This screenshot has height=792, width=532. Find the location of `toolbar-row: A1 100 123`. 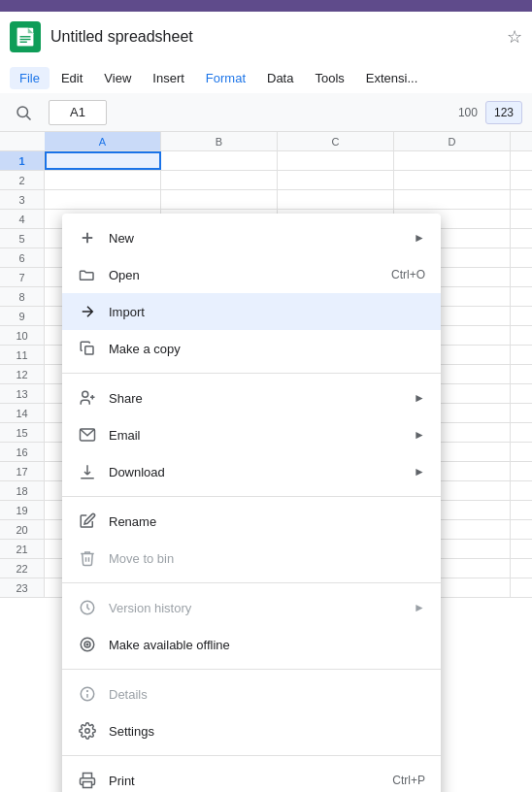

toolbar-row: A1 100 123 is located at coordinates (266, 113).